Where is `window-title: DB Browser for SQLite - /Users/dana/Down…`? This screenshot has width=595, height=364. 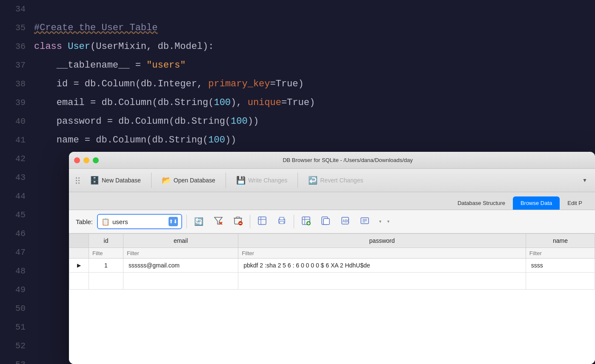 window-title: DB Browser for SQLite - /Users/dana/Down… is located at coordinates (348, 160).